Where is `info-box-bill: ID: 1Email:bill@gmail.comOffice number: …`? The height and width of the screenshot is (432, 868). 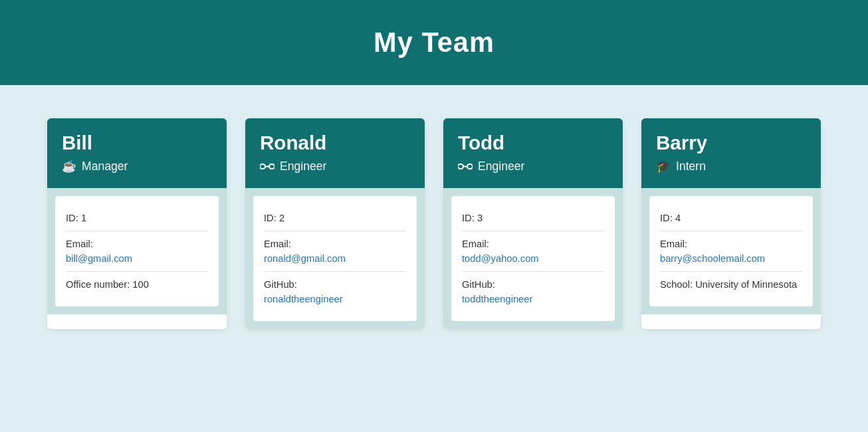 info-box-bill: ID: 1Email:bill@gmail.comOffice number: … is located at coordinates (137, 251).